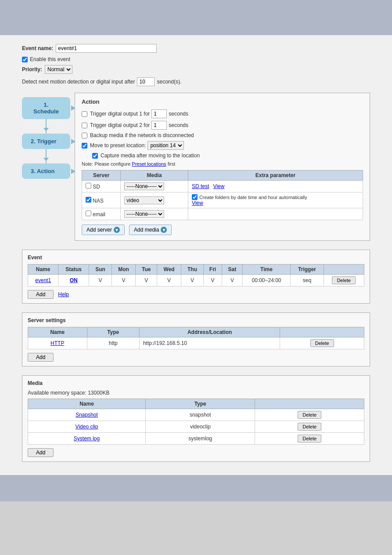  I want to click on col-media: Media, so click(155, 176).